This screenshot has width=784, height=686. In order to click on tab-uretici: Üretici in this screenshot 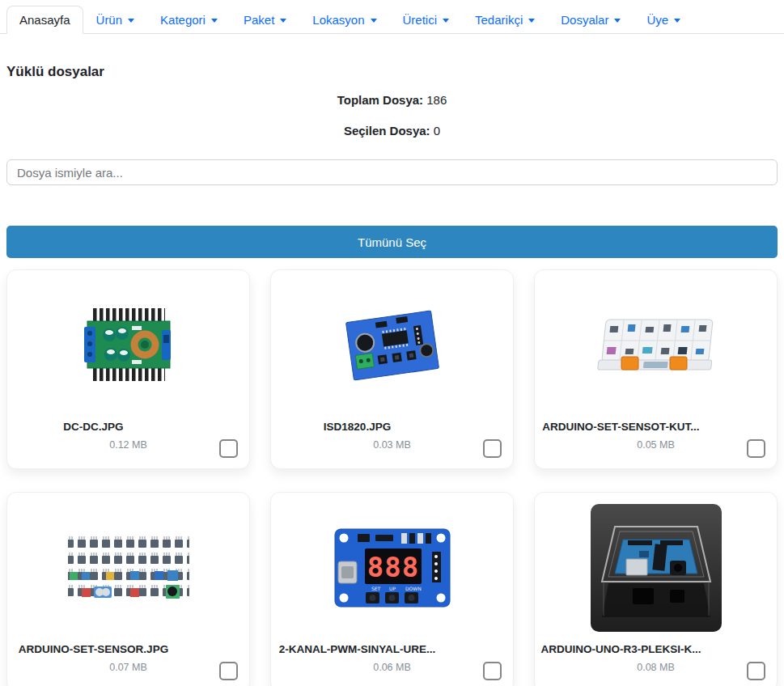, I will do `click(426, 19)`.